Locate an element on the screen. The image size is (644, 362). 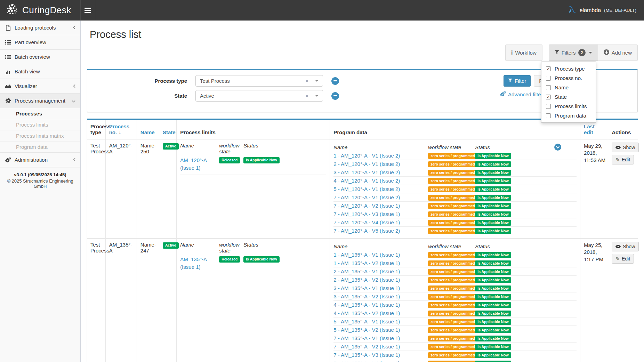
header-process-no-sort: Process no.↓ is located at coordinates (121, 130).